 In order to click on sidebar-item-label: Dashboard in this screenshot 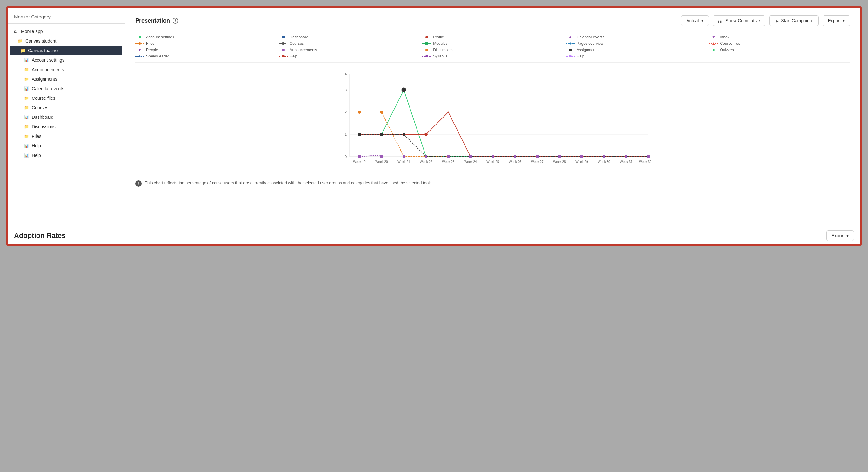, I will do `click(42, 117)`.